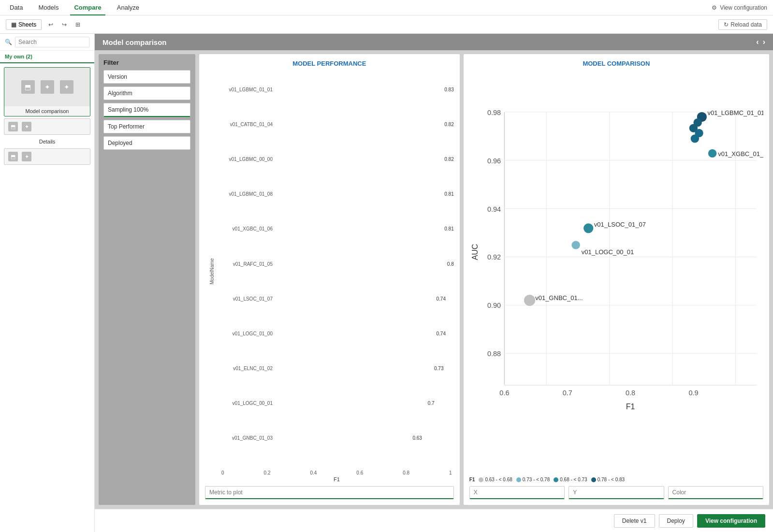  What do you see at coordinates (735, 113) in the screenshot?
I see `svg-text: v01_LGBMC_01_01` at bounding box center [735, 113].